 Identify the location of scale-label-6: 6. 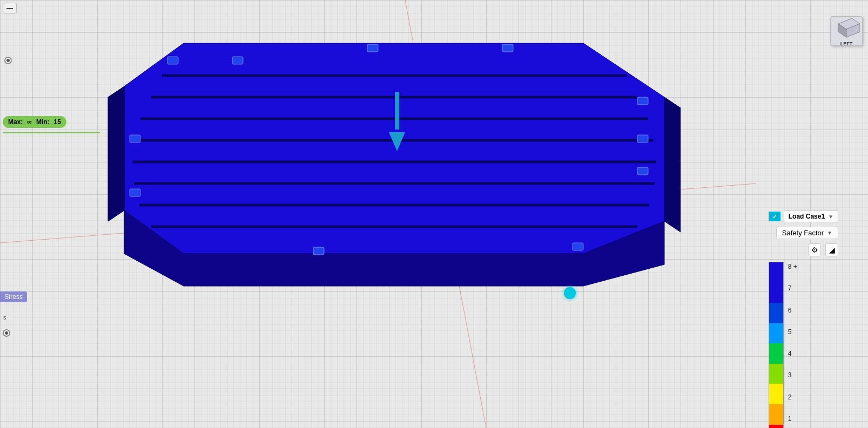
(793, 310).